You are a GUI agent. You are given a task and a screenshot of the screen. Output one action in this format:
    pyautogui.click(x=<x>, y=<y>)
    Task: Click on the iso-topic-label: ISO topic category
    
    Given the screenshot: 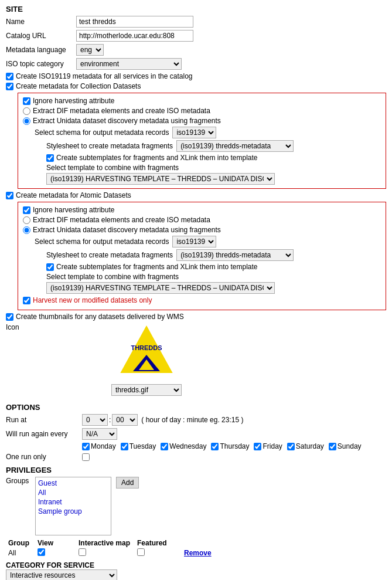 What is the action you would take?
    pyautogui.click(x=41, y=64)
    